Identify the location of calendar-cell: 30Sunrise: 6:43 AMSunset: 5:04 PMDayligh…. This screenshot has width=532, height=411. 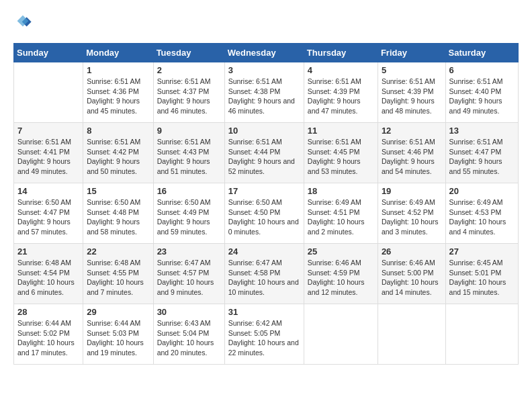
(189, 334).